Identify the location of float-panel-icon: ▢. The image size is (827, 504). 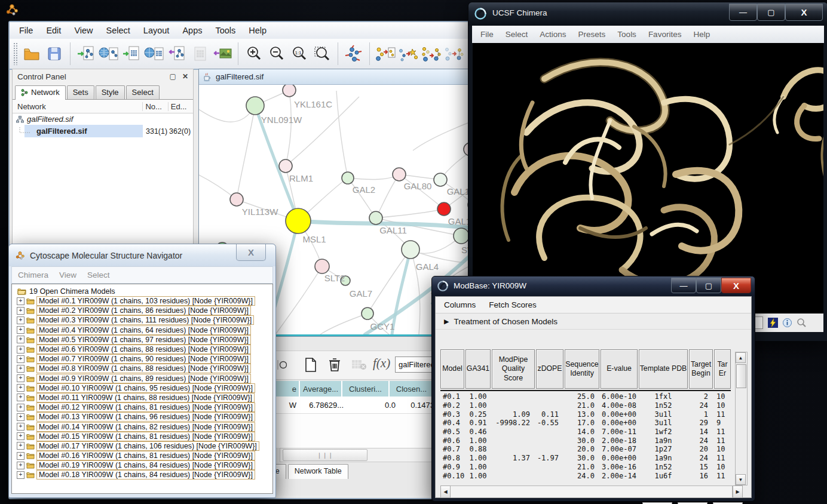
(173, 76).